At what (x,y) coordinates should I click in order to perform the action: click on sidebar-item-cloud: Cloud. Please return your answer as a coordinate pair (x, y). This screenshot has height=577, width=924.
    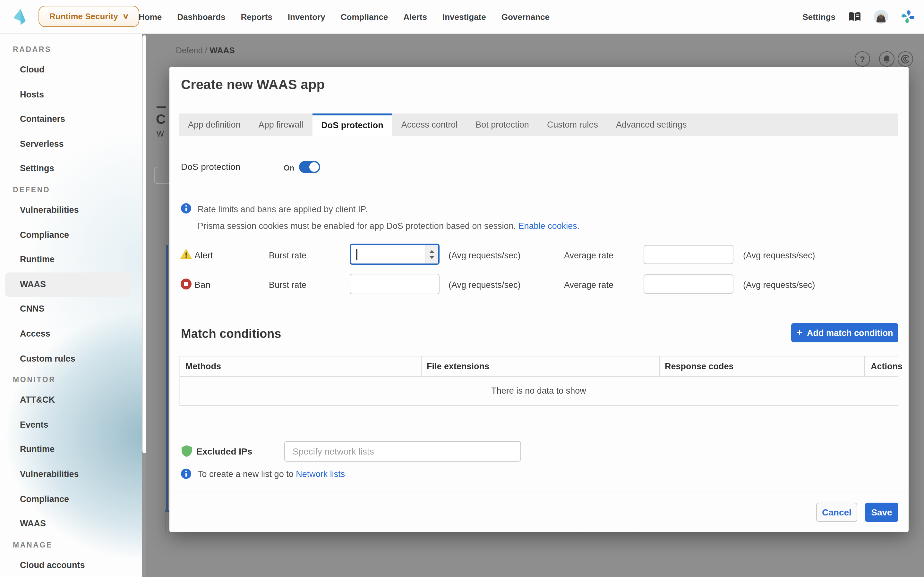
    Looking at the image, I should click on (73, 70).